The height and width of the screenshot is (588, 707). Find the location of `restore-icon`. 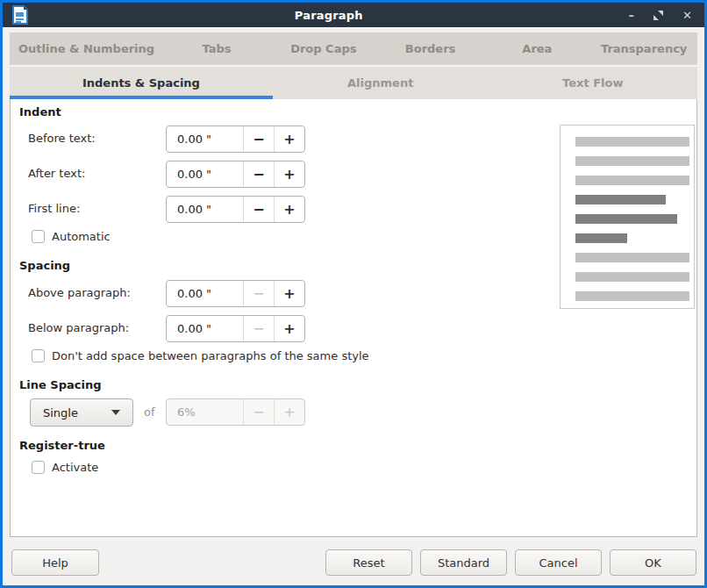

restore-icon is located at coordinates (658, 16).